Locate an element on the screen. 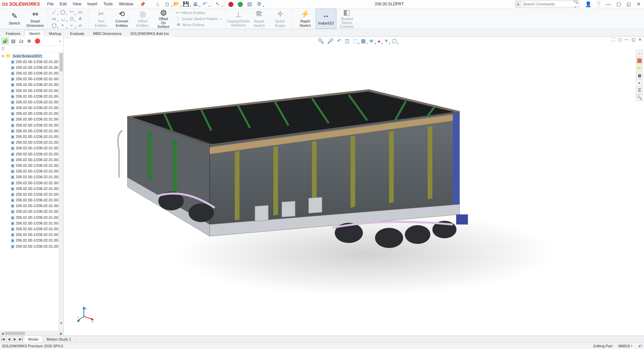  rebuild-error-icon: ⬤ is located at coordinates (231, 4).